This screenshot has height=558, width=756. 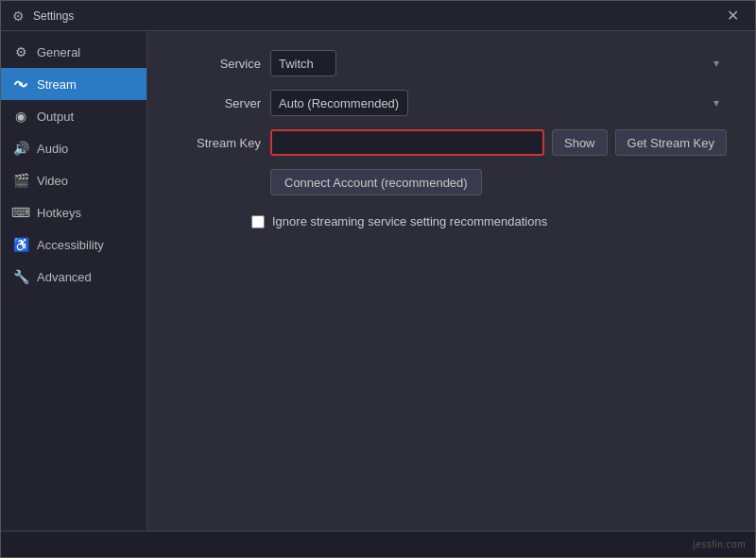 What do you see at coordinates (499, 63) in the screenshot?
I see `service-control: Twitch YouTube Custom` at bounding box center [499, 63].